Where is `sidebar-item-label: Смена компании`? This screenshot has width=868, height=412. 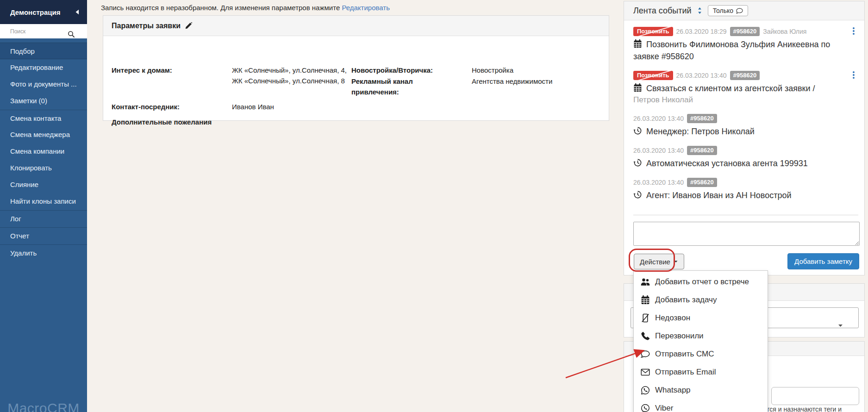
sidebar-item-label: Смена компании is located at coordinates (37, 151).